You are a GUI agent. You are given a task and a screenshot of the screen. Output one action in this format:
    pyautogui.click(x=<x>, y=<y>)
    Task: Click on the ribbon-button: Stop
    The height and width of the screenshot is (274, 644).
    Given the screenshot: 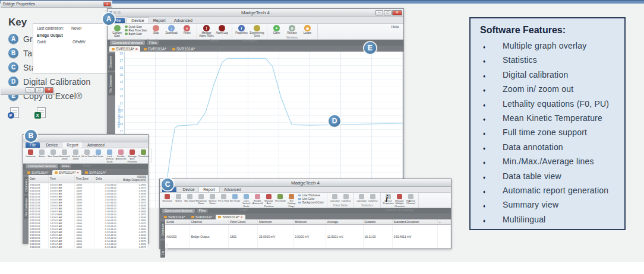 What is the action you would take?
    pyautogui.click(x=156, y=30)
    